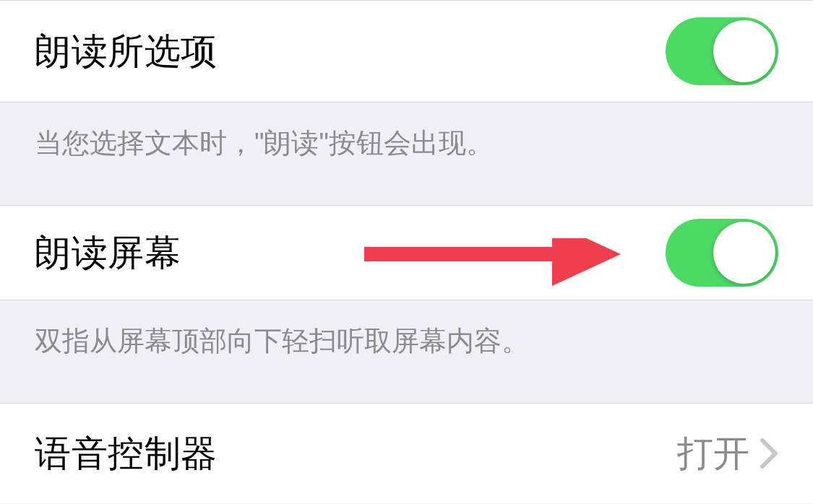 This screenshot has height=504, width=813. What do you see at coordinates (722, 253) in the screenshot?
I see `speak-screen-toggle` at bounding box center [722, 253].